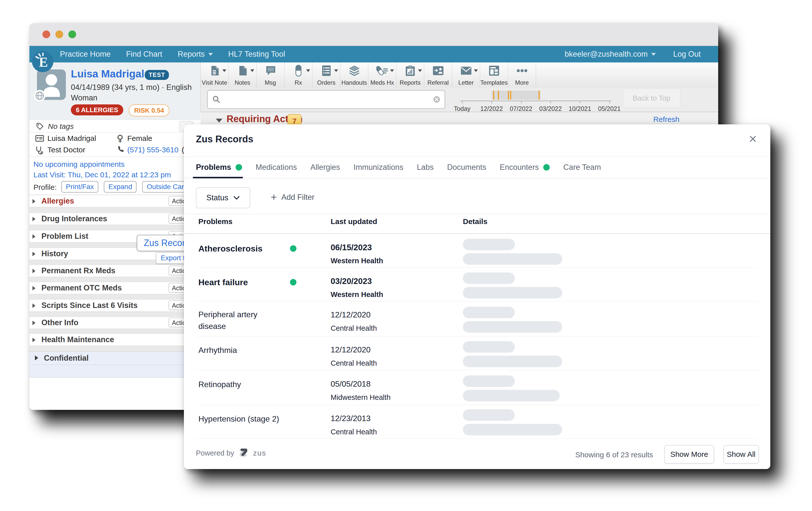 This screenshot has height=511, width=812. What do you see at coordinates (379, 167) in the screenshot?
I see `tab-immunizations: Immunizations` at bounding box center [379, 167].